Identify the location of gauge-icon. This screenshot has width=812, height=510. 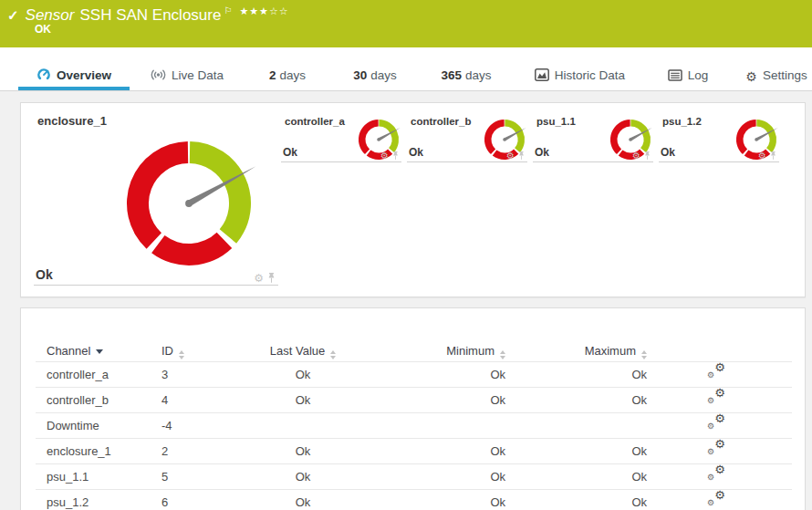
(44, 74).